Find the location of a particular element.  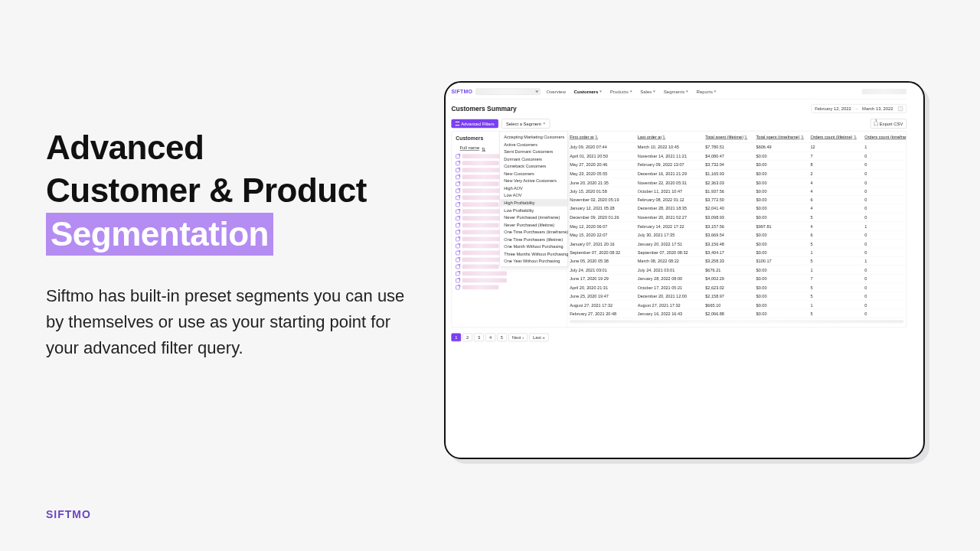

pagination: 12345Next ›Last » is located at coordinates (678, 334).